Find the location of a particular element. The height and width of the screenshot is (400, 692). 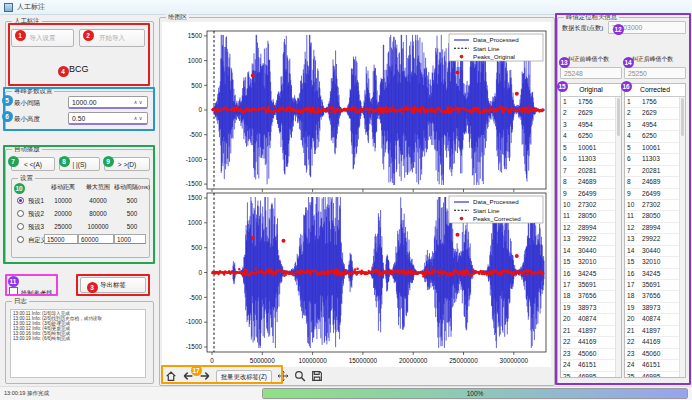

row-index: 2 is located at coordinates (570, 113).